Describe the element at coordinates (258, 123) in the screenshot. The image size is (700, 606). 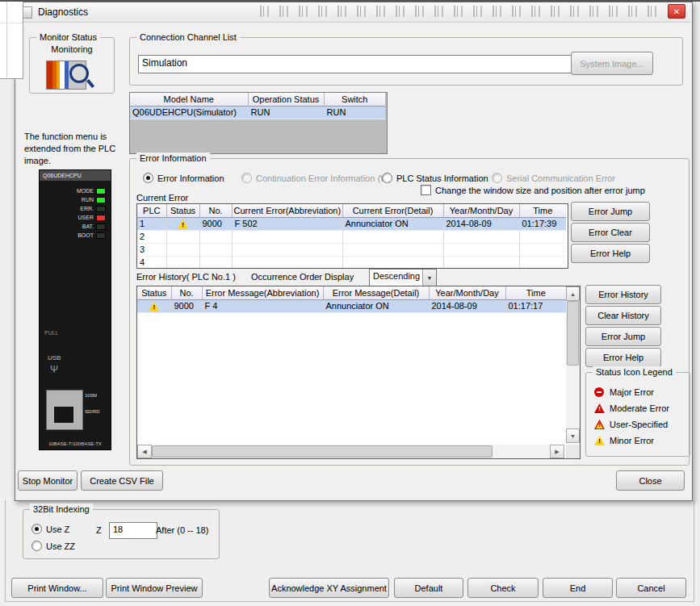
I see `model-table-area: Model Name Operation Status Switch Q06UD…` at that location.